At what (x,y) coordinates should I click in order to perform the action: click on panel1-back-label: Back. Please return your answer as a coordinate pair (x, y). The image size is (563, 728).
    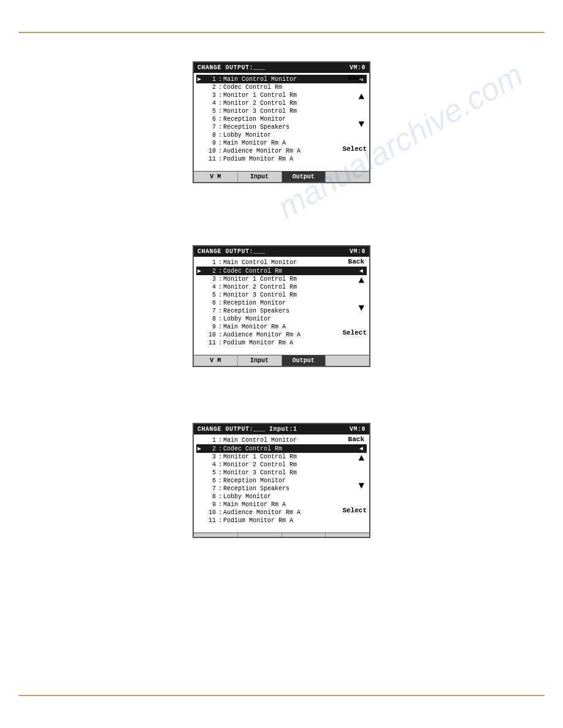
    Looking at the image, I should click on (356, 78).